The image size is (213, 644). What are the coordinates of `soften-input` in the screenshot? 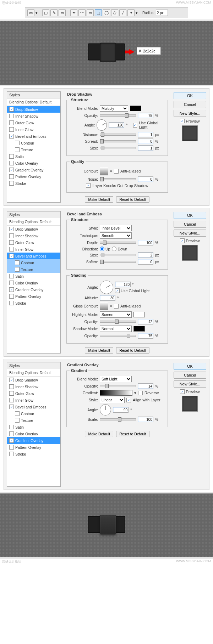 It's located at (146, 262).